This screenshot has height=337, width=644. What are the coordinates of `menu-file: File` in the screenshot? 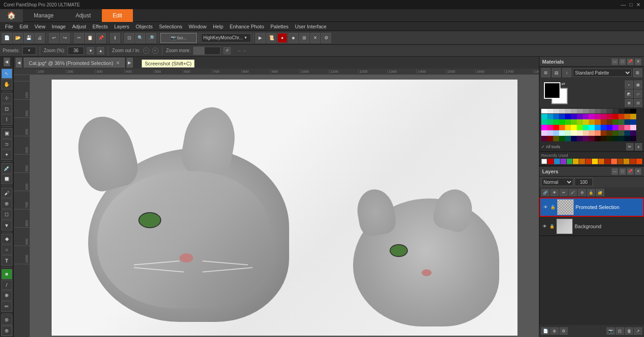 It's located at (9, 27).